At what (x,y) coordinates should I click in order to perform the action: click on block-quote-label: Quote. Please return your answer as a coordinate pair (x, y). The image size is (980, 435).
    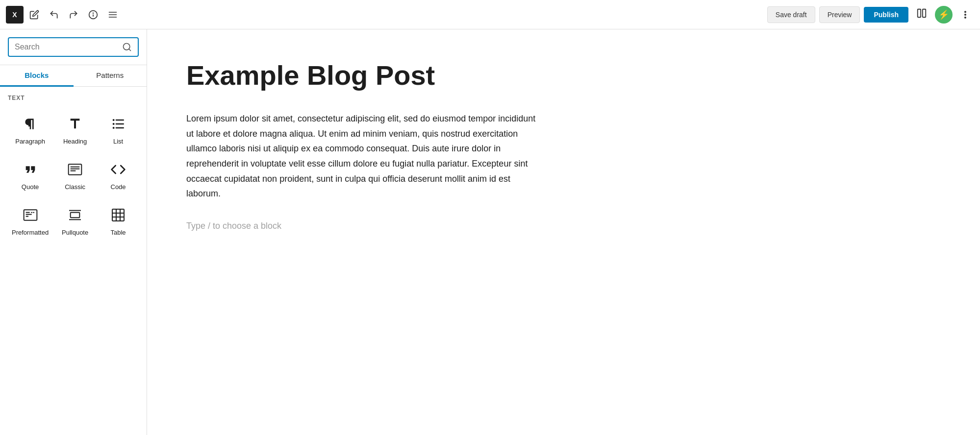
    Looking at the image, I should click on (30, 187).